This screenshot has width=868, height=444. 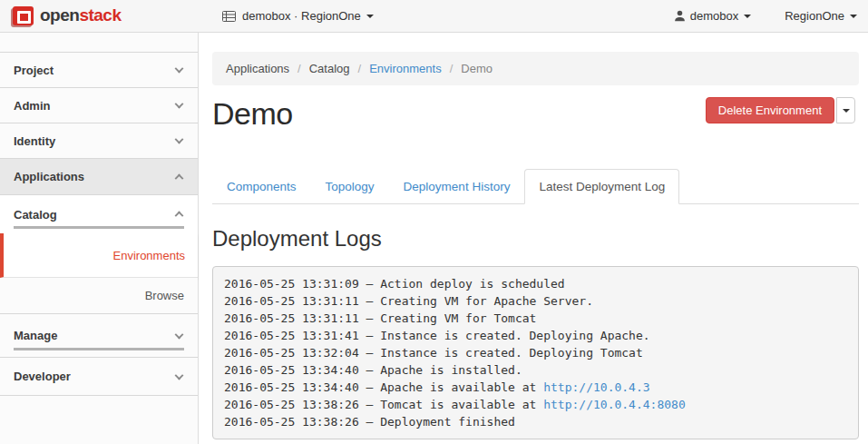 I want to click on projects-list-icon, so click(x=229, y=16).